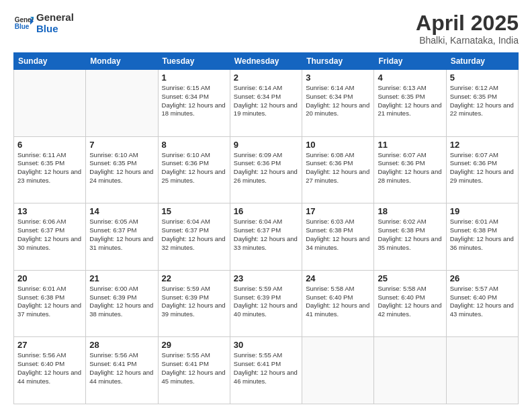 This screenshot has width=532, height=411. What do you see at coordinates (410, 304) in the screenshot?
I see `table-row: 25Sunrise: 5:58 AM Sunset: 6:40 PM Dayli…` at bounding box center [410, 304].